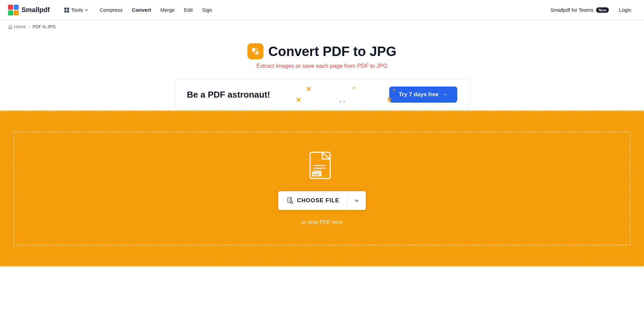 Image resolution: width=644 pixels, height=323 pixels. I want to click on deco-cross-4: +, so click(394, 90).